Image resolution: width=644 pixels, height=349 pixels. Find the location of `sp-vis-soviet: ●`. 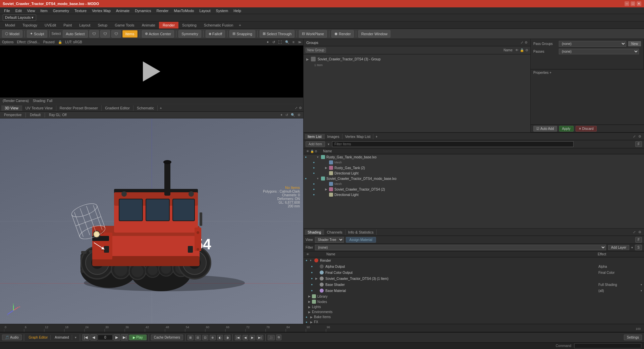

sp-vis-soviet: ● is located at coordinates (313, 279).